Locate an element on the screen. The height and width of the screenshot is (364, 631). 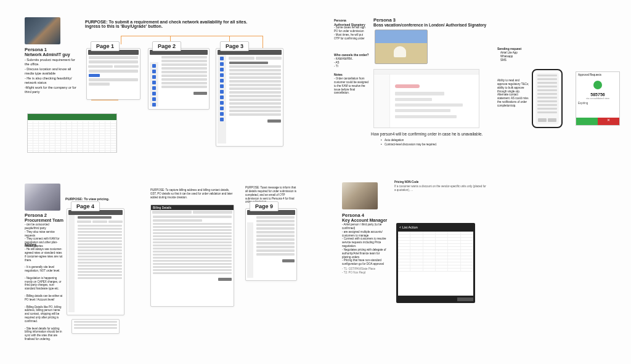
persona2-notes-h: Notes is located at coordinates (31, 245).